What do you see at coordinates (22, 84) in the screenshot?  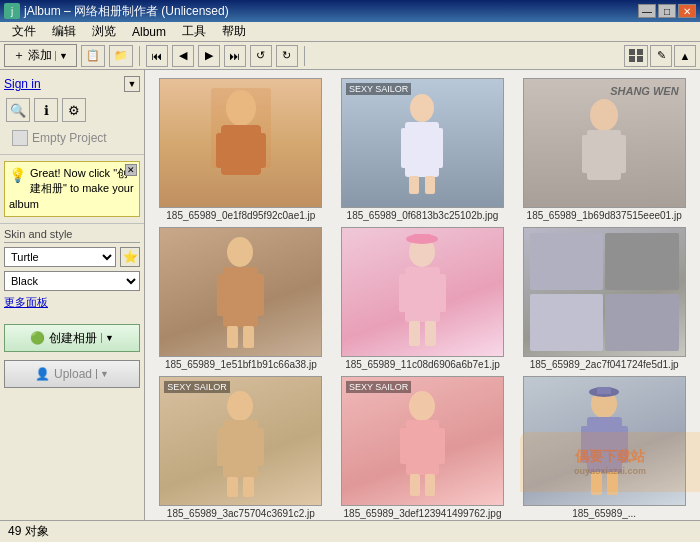 I see `sign-in-link: Sign in` at bounding box center [22, 84].